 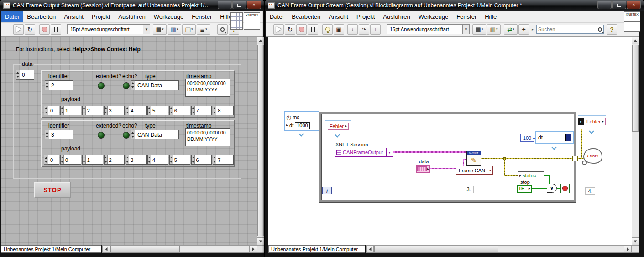 What do you see at coordinates (634, 5) in the screenshot?
I see `close-button: ×` at bounding box center [634, 5].